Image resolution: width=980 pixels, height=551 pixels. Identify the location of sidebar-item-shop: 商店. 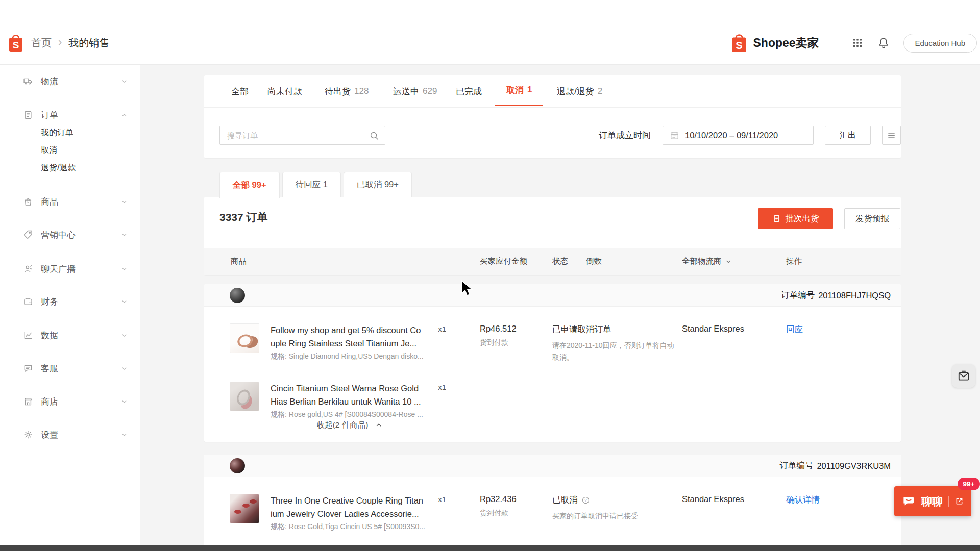
(70, 402).